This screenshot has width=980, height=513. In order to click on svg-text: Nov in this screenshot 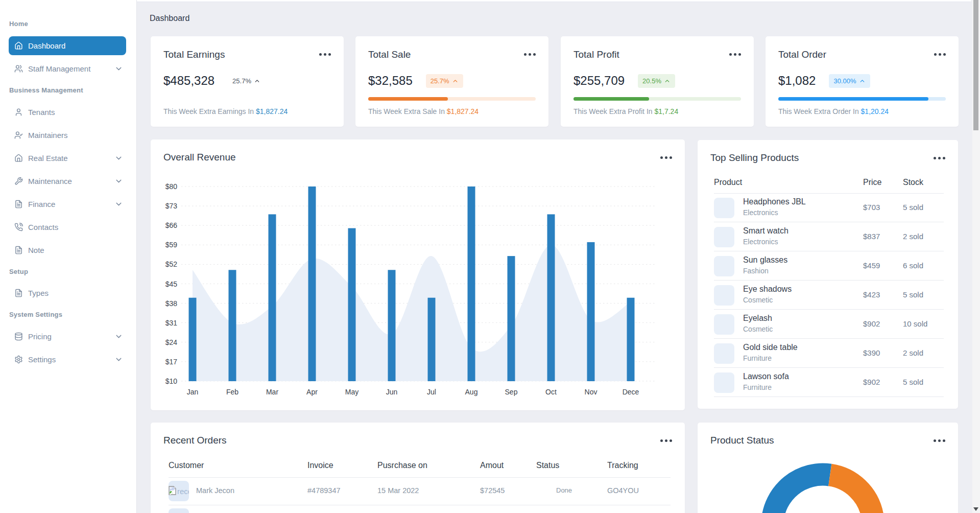, I will do `click(591, 392)`.